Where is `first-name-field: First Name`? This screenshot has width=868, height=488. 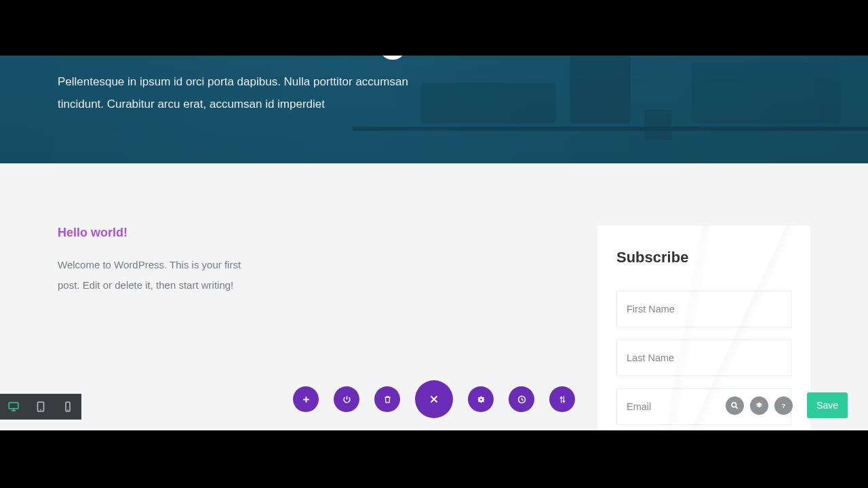
first-name-field: First Name is located at coordinates (704, 309).